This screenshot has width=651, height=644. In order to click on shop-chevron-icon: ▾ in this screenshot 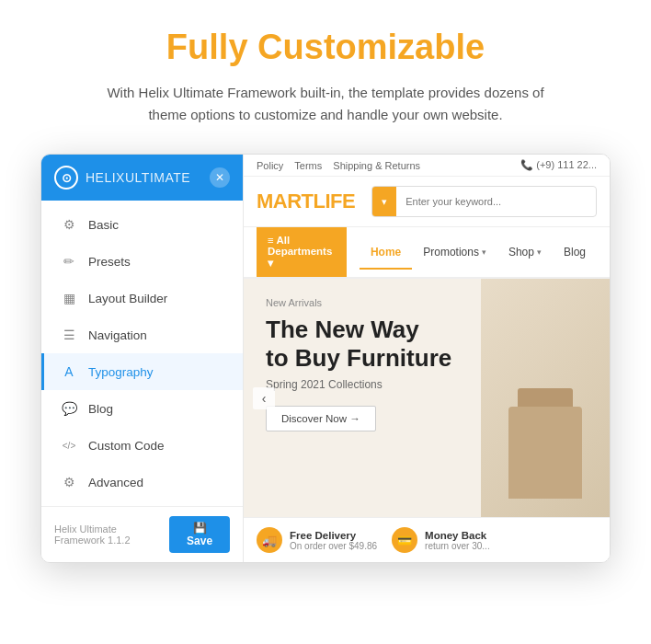, I will do `click(539, 252)`.